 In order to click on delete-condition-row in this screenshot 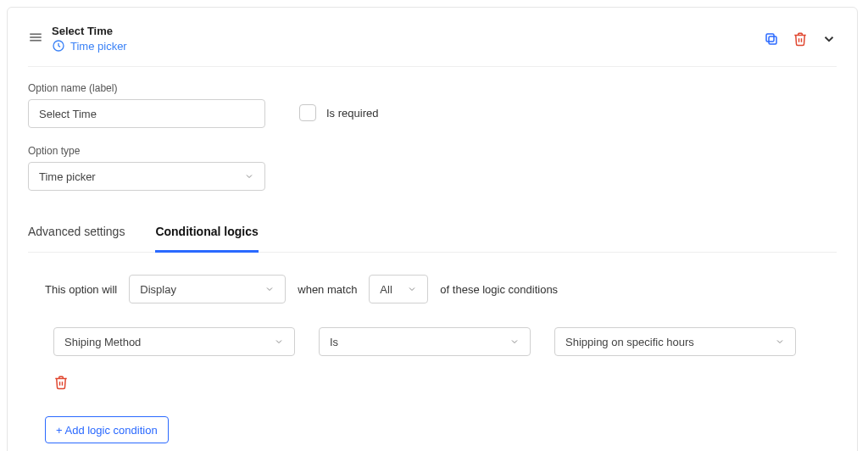, I will do `click(432, 383)`.